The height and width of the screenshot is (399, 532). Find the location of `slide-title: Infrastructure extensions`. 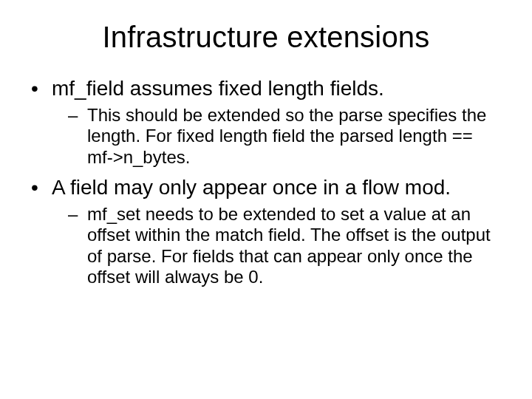

slide-title: Infrastructure extensions is located at coordinates (266, 37).